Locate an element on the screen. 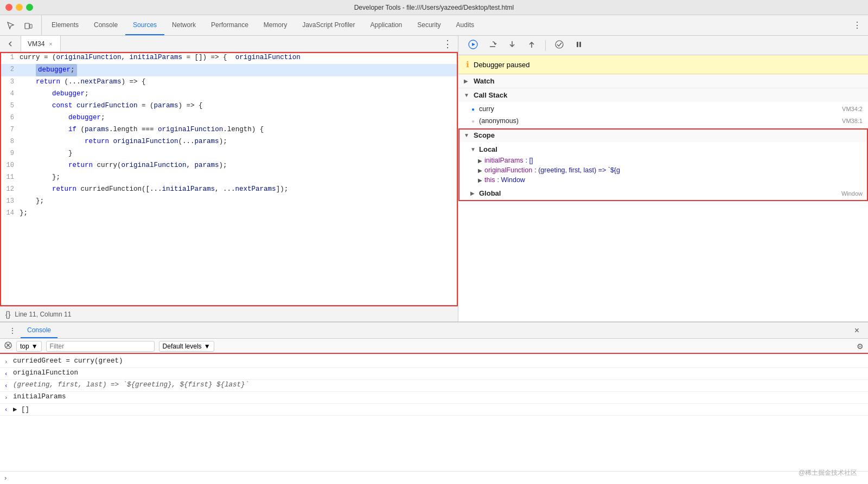 This screenshot has height=484, width=868. callstack-anonymous-name: (anonymous) is located at coordinates (659, 121).